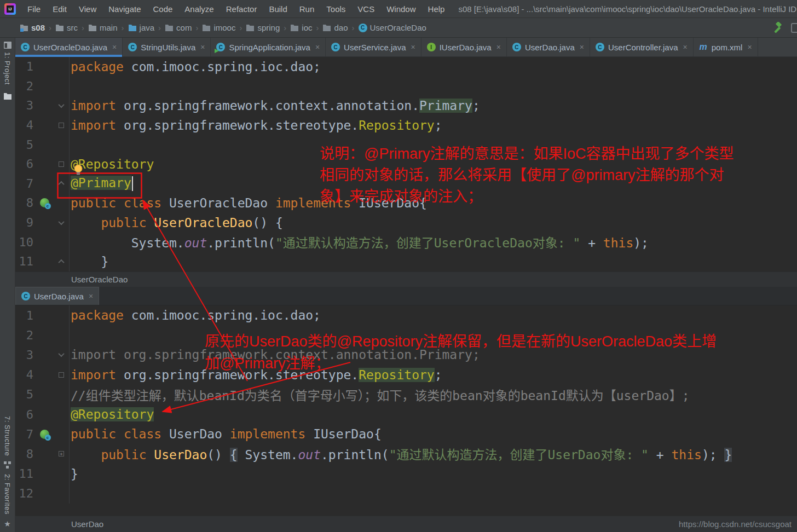  Describe the element at coordinates (373, 47) in the screenshot. I see `tab-userservice-java: CUserService.java×` at that location.